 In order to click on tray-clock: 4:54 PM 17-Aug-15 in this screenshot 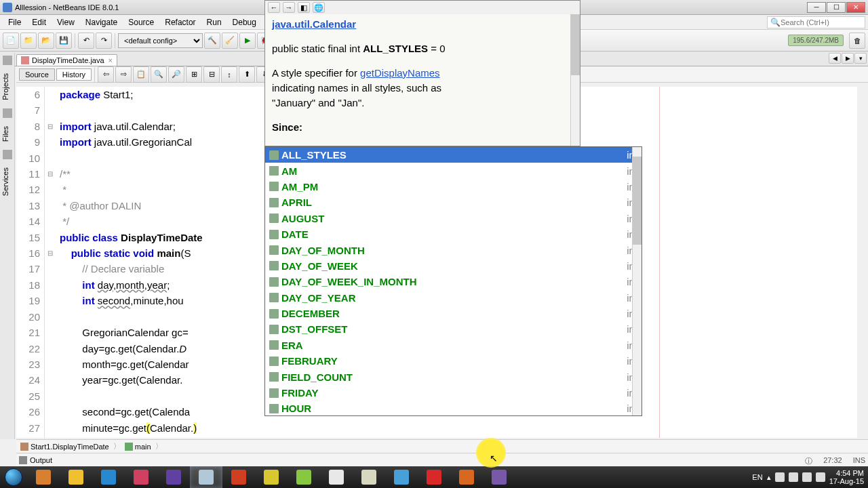, I will do `click(846, 477)`.